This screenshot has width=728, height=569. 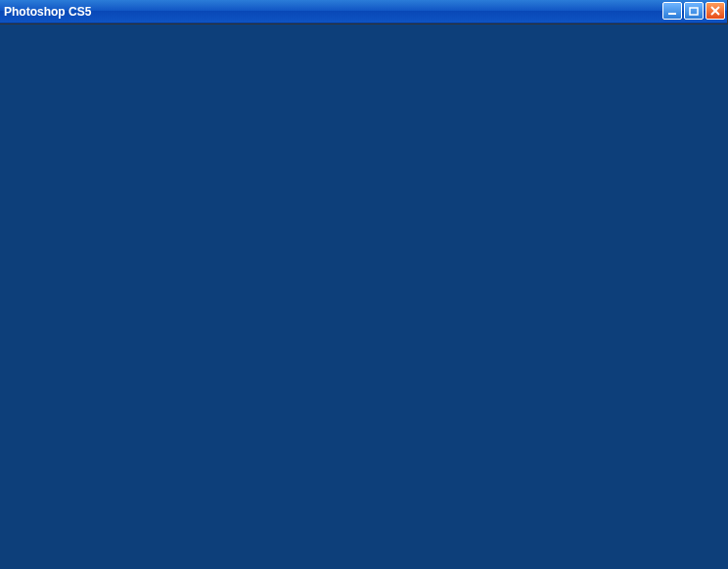 I want to click on minimize-button, so click(x=672, y=11).